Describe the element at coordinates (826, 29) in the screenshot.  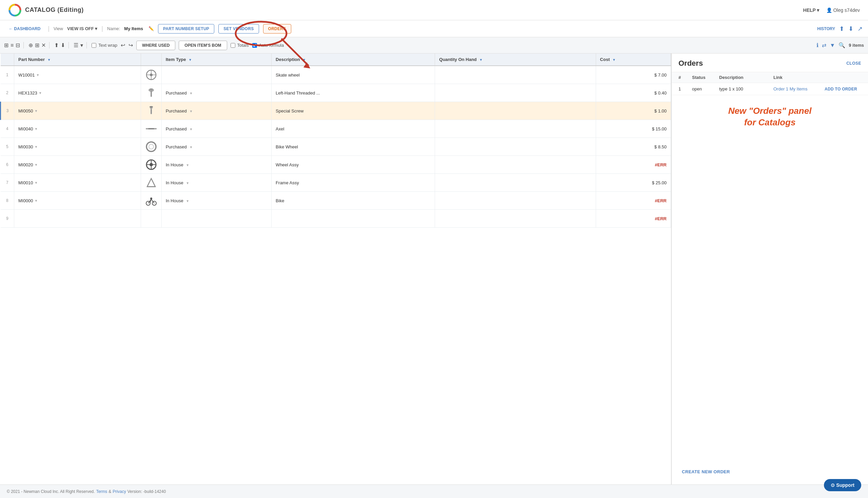
I see `history-button: HISTORY` at that location.